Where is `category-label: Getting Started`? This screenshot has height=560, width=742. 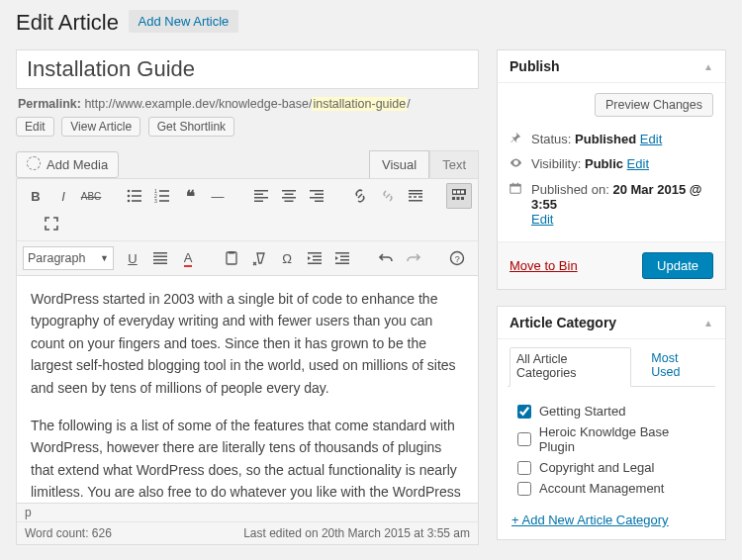
category-label: Getting Started is located at coordinates (582, 412).